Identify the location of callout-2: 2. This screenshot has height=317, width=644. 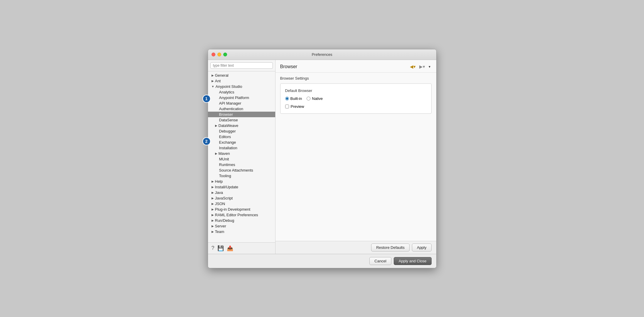
(207, 141).